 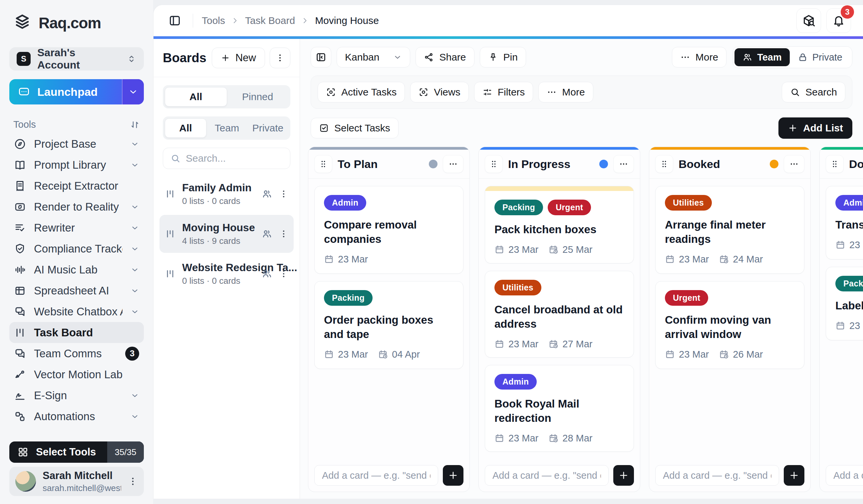 I want to click on new-board-button: New, so click(x=238, y=58).